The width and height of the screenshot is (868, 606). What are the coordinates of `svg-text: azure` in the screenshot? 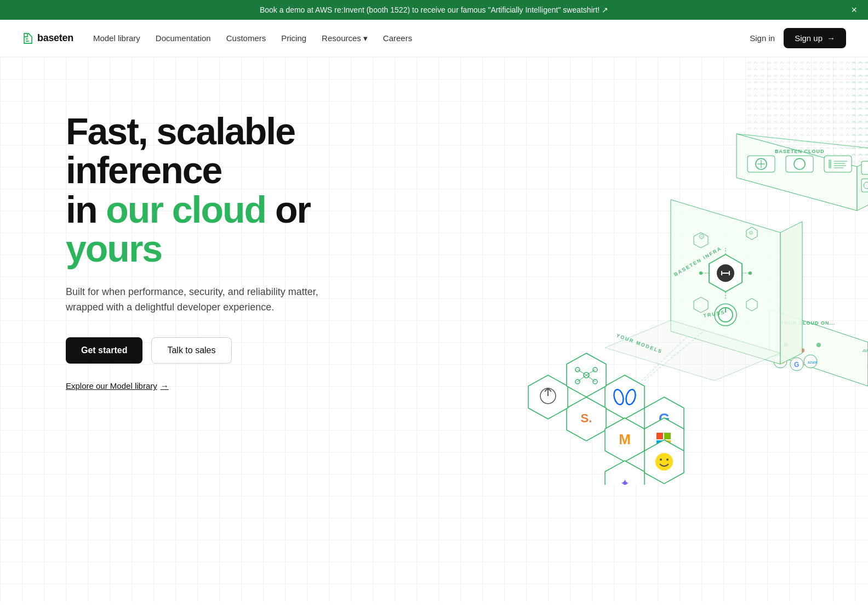 It's located at (813, 362).